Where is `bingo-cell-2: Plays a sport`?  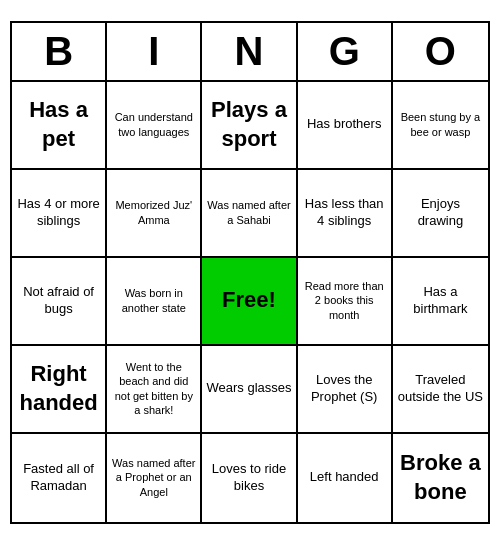 bingo-cell-2: Plays a sport is located at coordinates (250, 126).